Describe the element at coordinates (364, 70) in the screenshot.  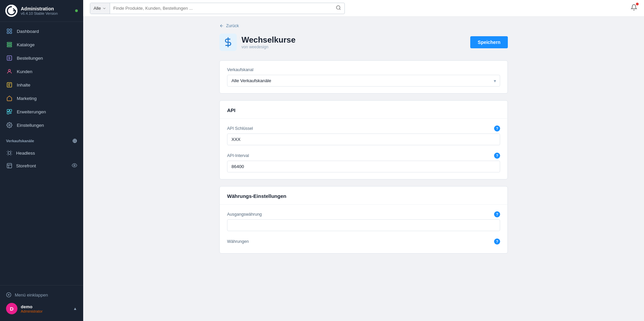
I see `verkaufskanal-label: Verkaufskanal` at that location.